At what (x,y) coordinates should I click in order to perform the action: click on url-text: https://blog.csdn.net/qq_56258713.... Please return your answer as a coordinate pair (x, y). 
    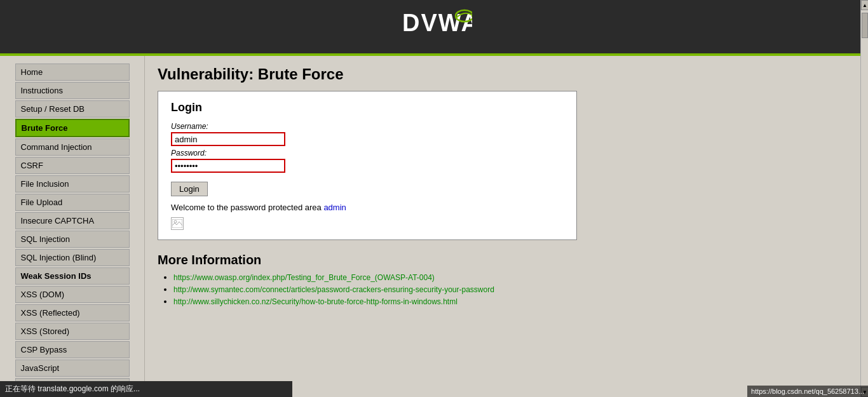
    Looking at the image, I should click on (808, 391).